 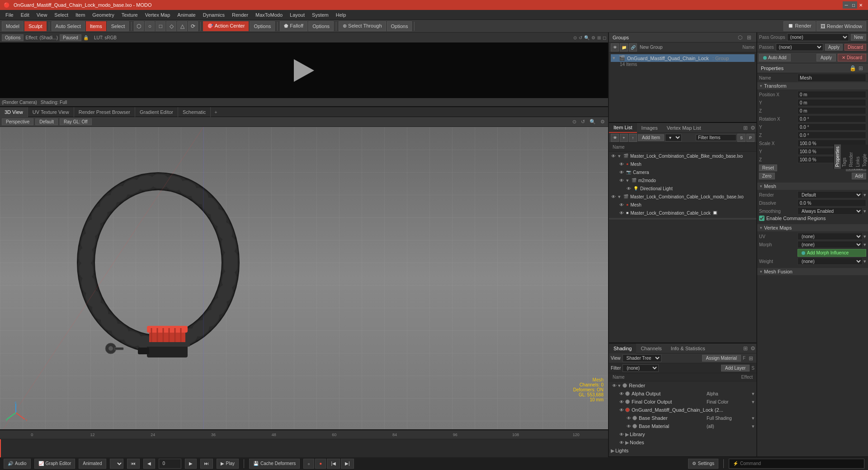 What do you see at coordinates (193, 26) in the screenshot?
I see `toolbar-icon-6: ⟳` at bounding box center [193, 26].